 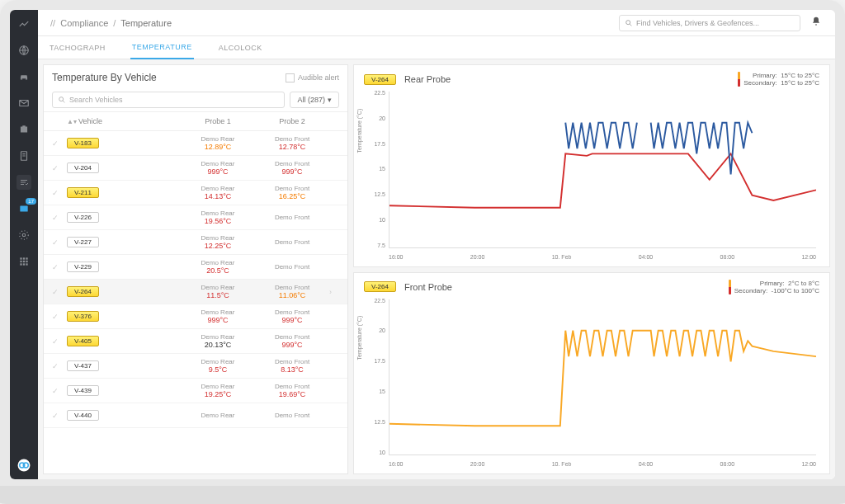 I want to click on table-row: ✓V-439Demo Rear19.25°CDemo Front19.69°C, so click(x=196, y=391).